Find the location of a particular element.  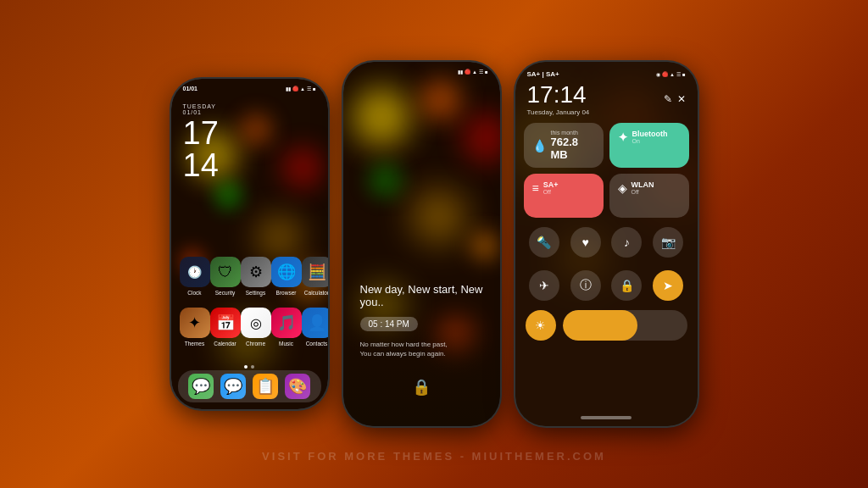

music-label: Music is located at coordinates (287, 344).